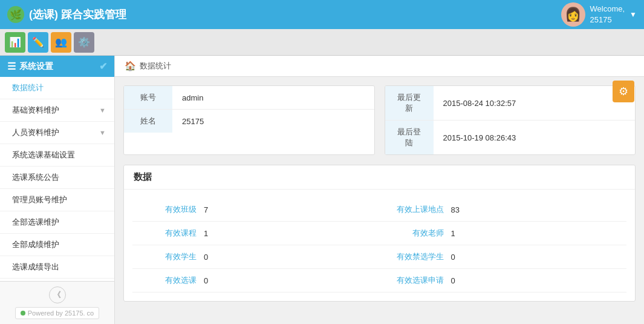 The image size is (644, 324). I want to click on last-login-value: 2015-10-19 08:26:43, so click(535, 138).